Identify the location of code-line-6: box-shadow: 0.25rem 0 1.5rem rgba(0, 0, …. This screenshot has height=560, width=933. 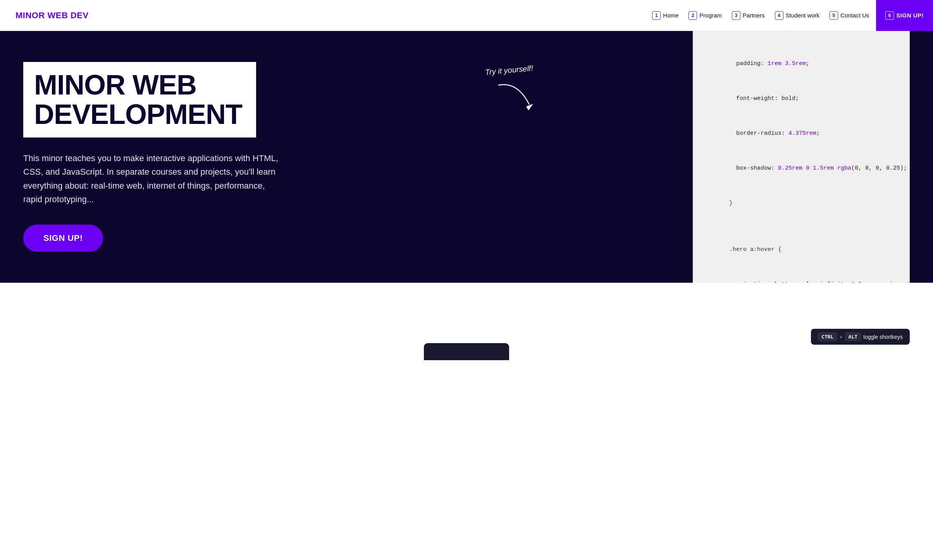
(801, 168).